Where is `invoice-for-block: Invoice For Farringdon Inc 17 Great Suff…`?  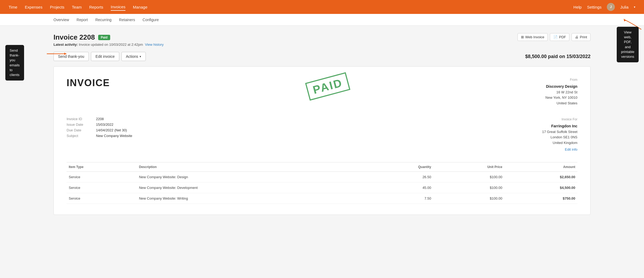 invoice-for-block: Invoice For Farringdon Inc 17 Great Suff… is located at coordinates (560, 135).